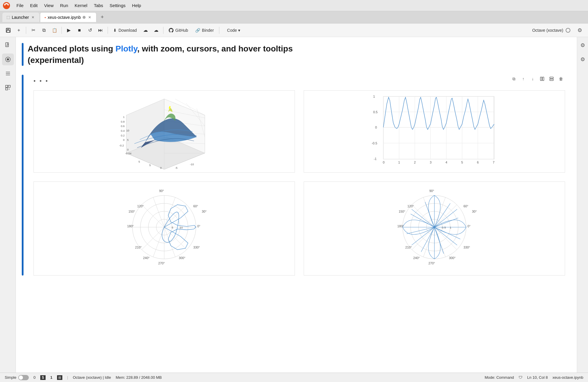 The image size is (588, 382). I want to click on svg-text: 2, so click(415, 162).